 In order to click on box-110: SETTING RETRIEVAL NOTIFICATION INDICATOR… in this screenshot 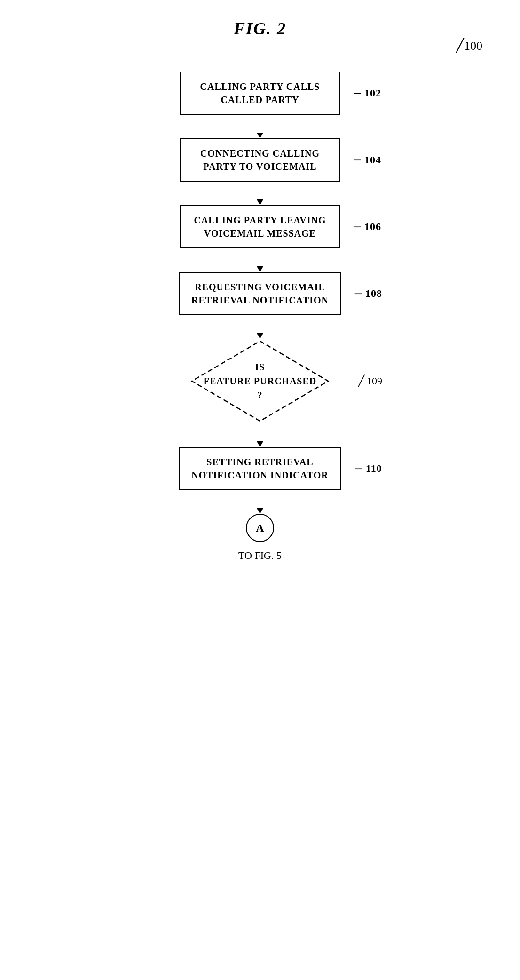, I will do `click(260, 469)`.